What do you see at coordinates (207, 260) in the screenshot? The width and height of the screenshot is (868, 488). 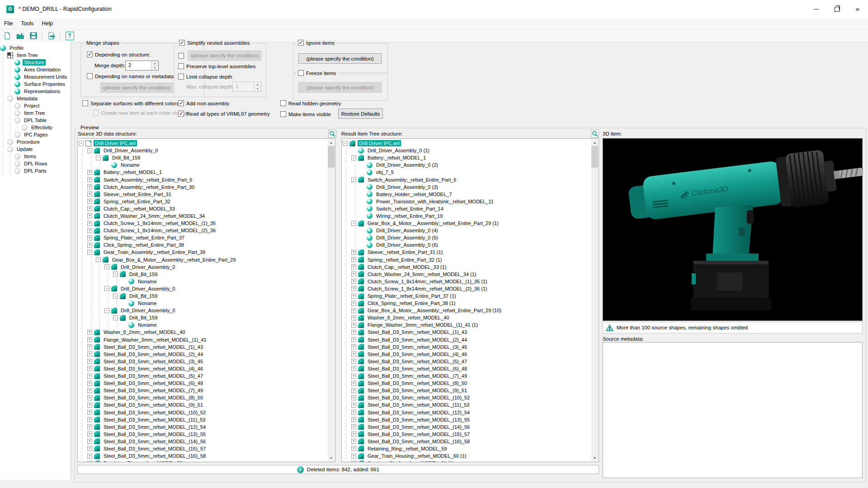 I see `tree-item: −Gear_Box_&_Motor__Assembly;_refset_Enti…` at bounding box center [207, 260].